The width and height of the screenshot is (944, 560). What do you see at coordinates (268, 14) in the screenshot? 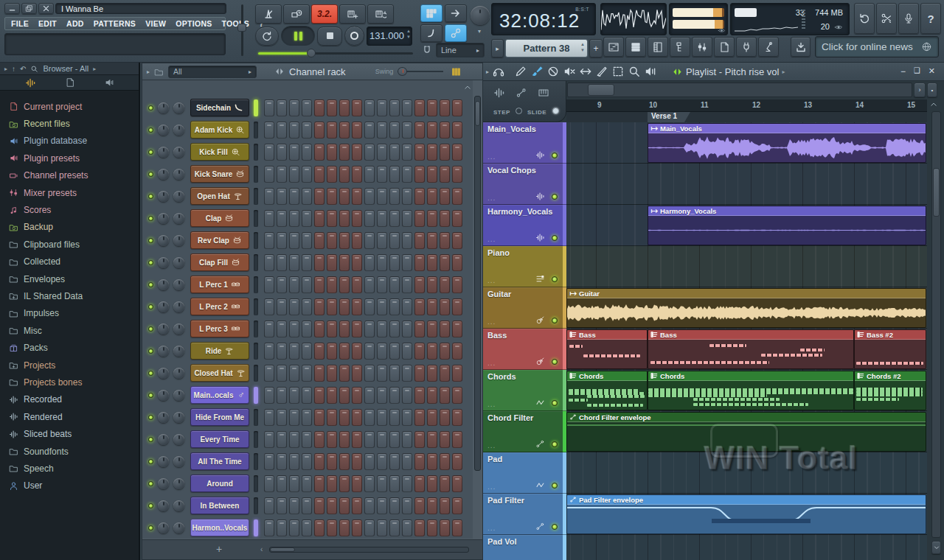
I see `metronome-button` at bounding box center [268, 14].